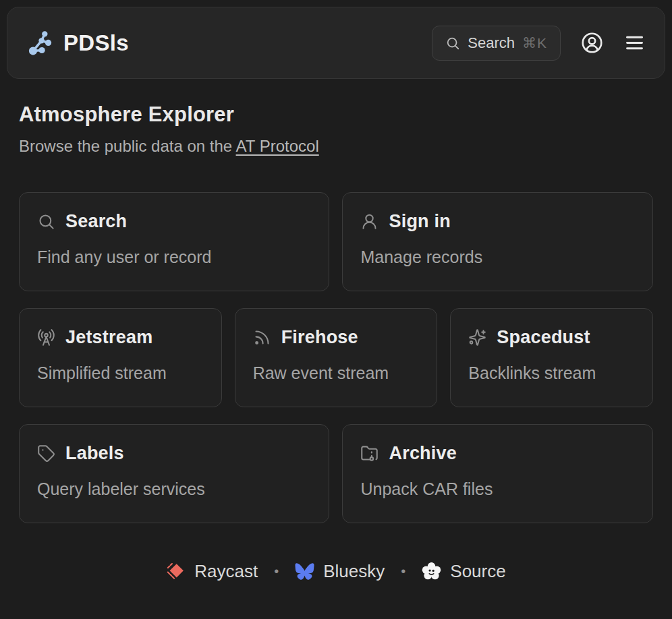 This screenshot has height=619, width=672. Describe the element at coordinates (305, 572) in the screenshot. I see `bluesky-icon` at that location.